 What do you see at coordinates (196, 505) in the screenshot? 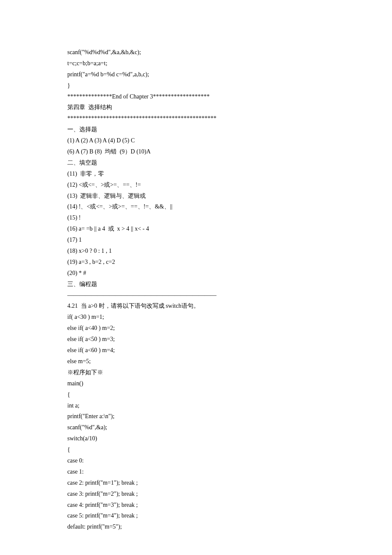
I see `code-line: case 4: printf("m=3"); break ;` at bounding box center [196, 505].